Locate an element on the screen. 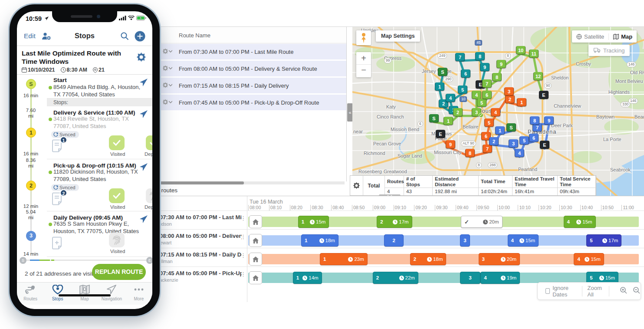 This screenshot has height=329, width=644. satellite-button: Satellite is located at coordinates (590, 36).